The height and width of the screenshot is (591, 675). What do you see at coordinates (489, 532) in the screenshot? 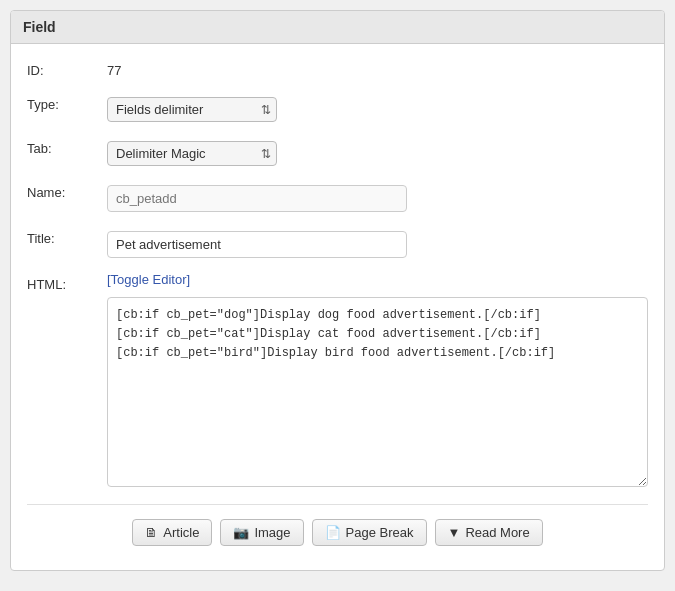
I see `read-more-button: ▼ Read More` at bounding box center [489, 532].